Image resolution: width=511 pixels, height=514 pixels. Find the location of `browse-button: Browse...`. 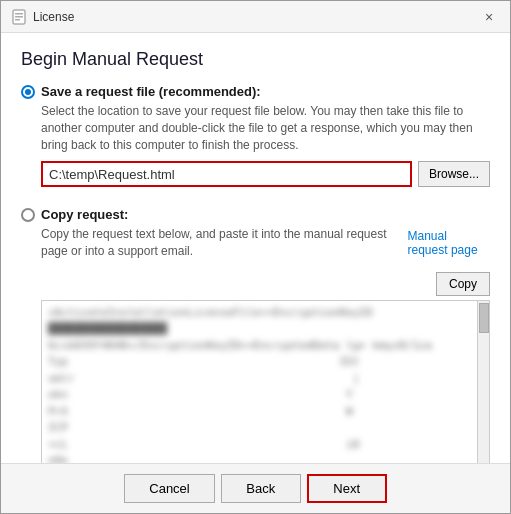

browse-button: Browse... is located at coordinates (454, 174).